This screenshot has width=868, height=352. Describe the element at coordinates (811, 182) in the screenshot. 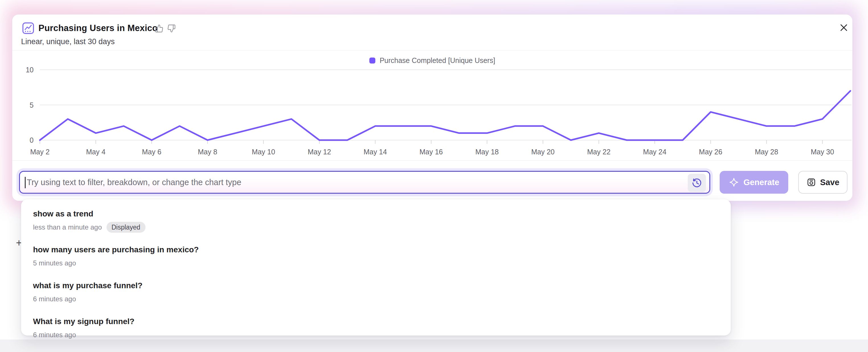

I see `save-icon` at that location.